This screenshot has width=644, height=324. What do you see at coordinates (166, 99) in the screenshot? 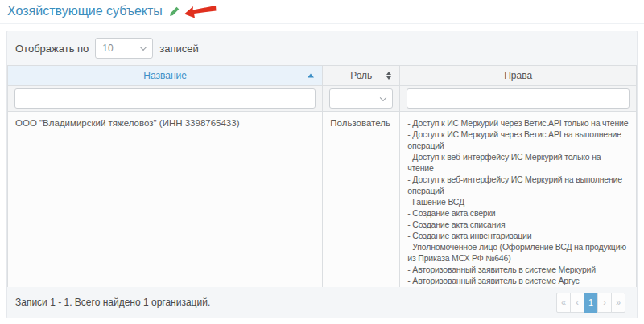
I see `filter-cell-name` at bounding box center [166, 99].